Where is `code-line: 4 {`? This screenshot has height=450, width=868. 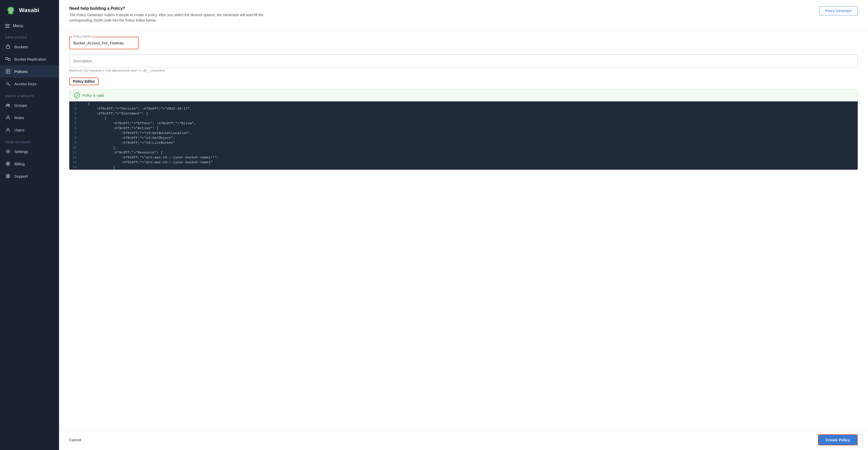
code-line: 4 { is located at coordinates (464, 119).